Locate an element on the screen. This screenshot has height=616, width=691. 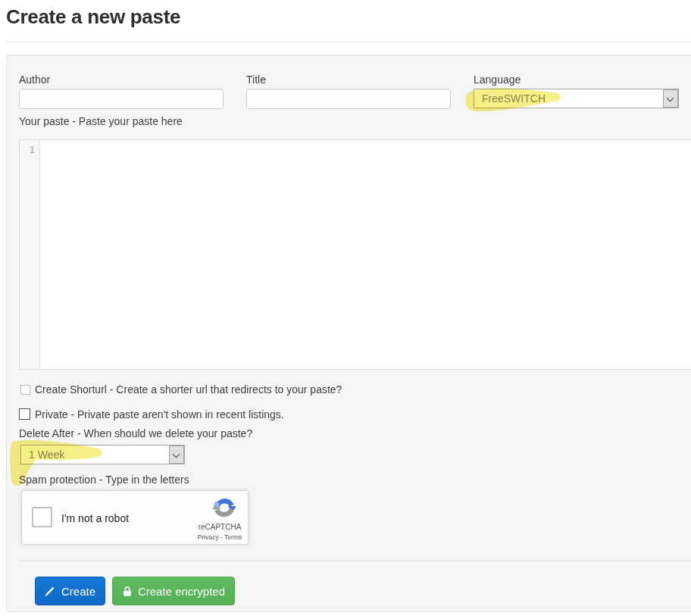
title-label: Title is located at coordinates (256, 80).